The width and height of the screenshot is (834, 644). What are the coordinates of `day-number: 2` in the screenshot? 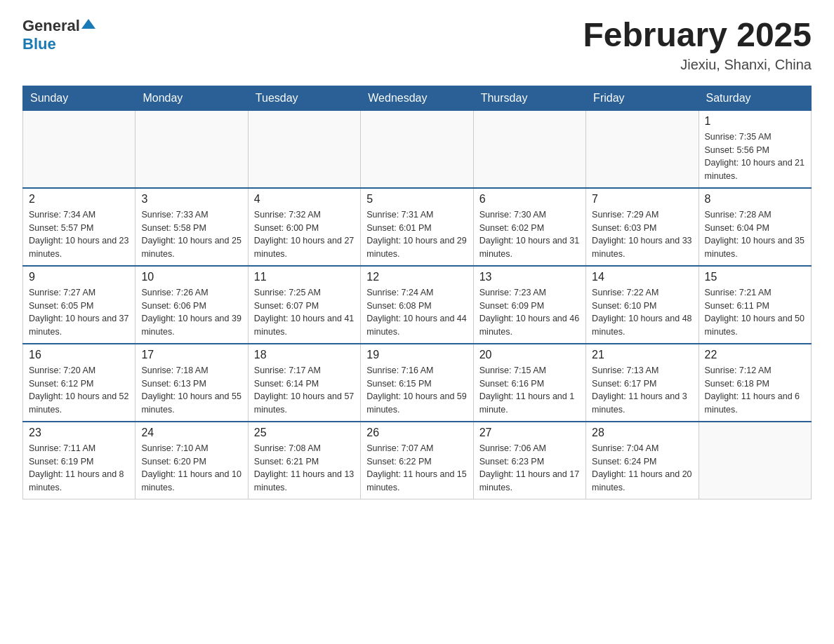 It's located at (79, 199).